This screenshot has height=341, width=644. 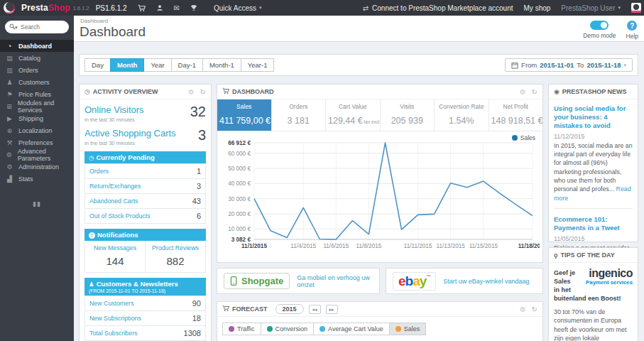 I want to click on forecast-year: 2015, so click(x=290, y=309).